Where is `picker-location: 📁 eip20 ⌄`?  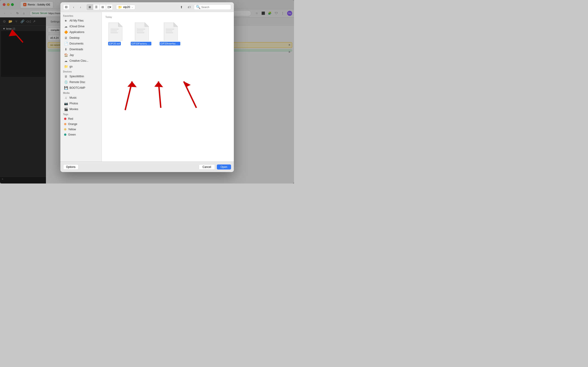
picker-location: 📁 eip20 ⌄ is located at coordinates (126, 7).